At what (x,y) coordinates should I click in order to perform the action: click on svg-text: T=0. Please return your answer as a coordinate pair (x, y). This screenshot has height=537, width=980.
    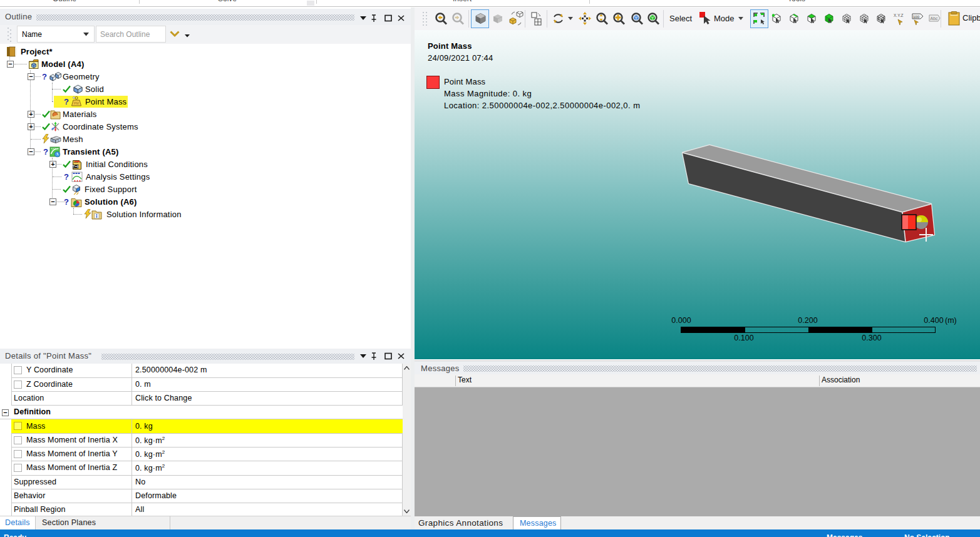
    Looking at the image, I should click on (76, 166).